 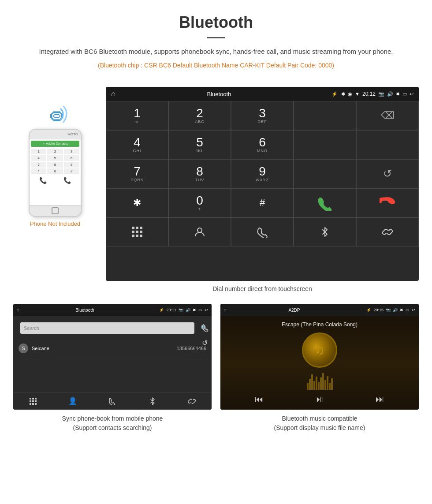 I want to click on toolbar-bluetooth-icon, so click(x=325, y=232).